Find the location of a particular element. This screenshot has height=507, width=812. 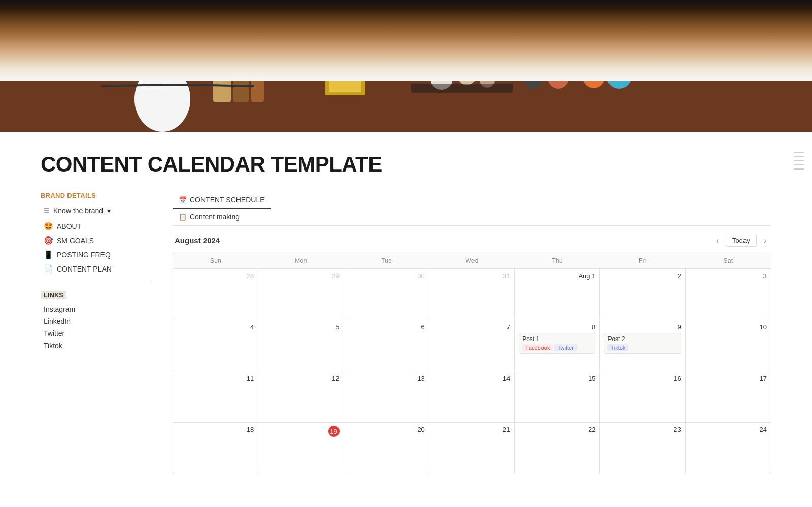

cell-date-2: 2 is located at coordinates (642, 276).